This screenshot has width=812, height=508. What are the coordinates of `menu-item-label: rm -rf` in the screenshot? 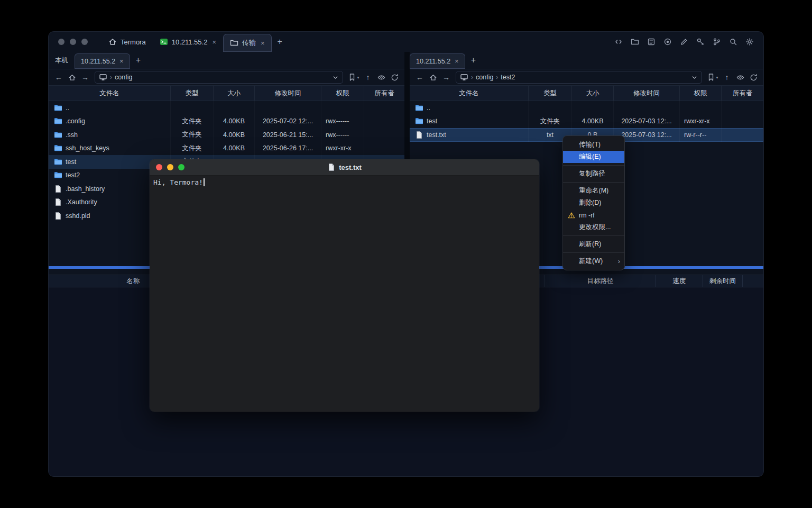 It's located at (599, 215).